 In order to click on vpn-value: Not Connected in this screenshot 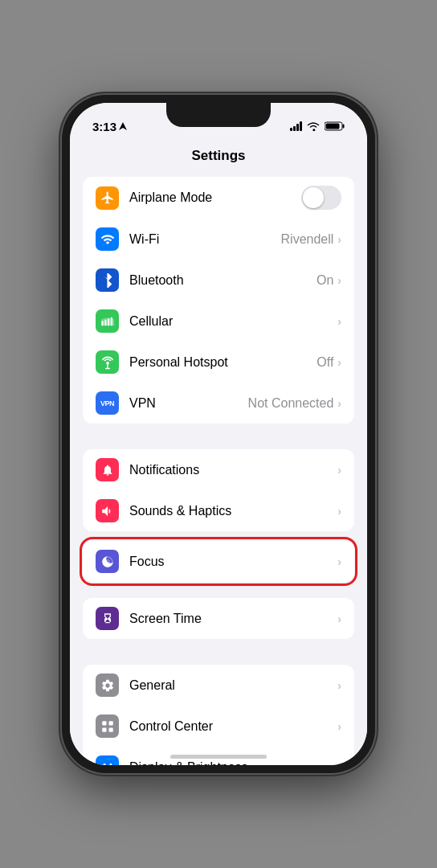, I will do `click(291, 403)`.